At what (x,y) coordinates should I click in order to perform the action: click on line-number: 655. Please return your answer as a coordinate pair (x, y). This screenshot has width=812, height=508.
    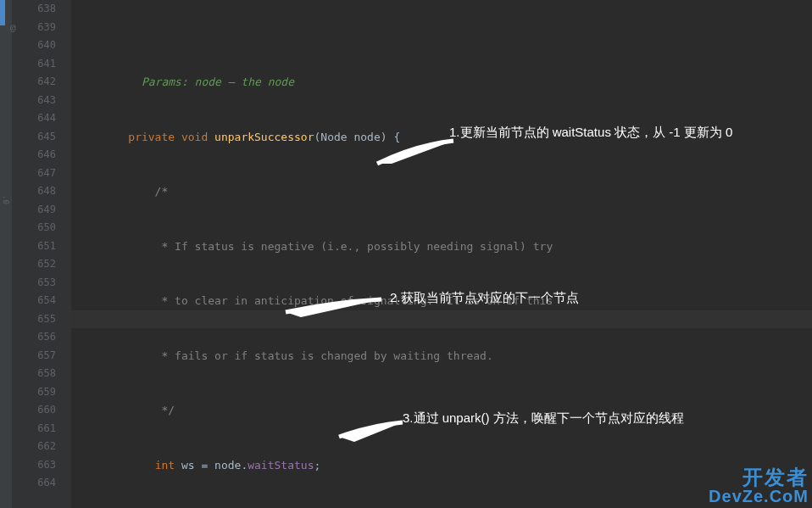
    Looking at the image, I should click on (34, 320).